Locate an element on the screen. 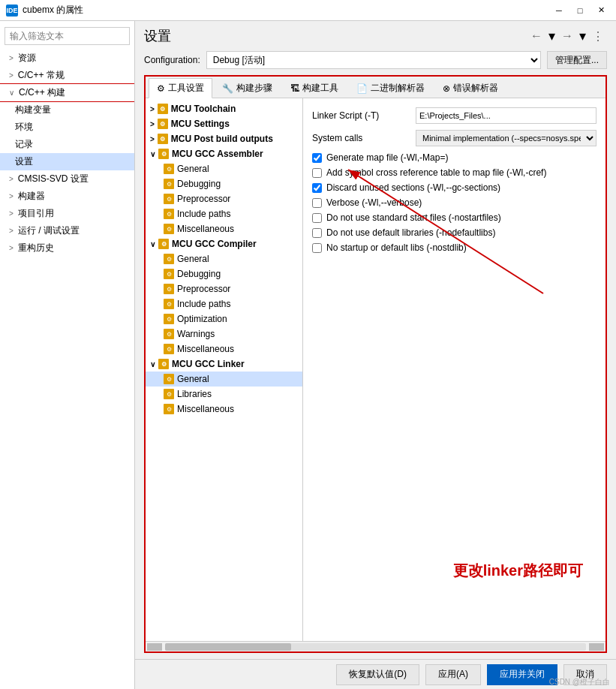 Image resolution: width=616 pixels, height=689 pixels. tree-item-gcc-debugging: ⚙Debugging is located at coordinates (224, 274).